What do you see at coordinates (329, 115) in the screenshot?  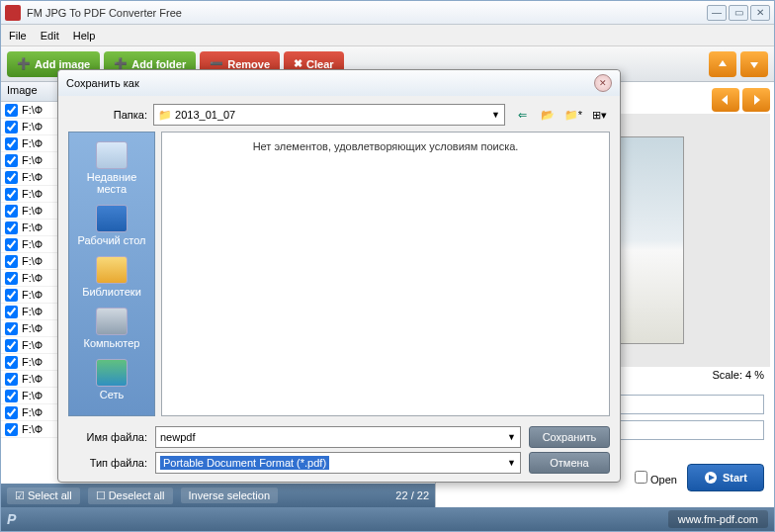 I see `folder-dropdown: 📁 2013_01_07 ▼` at bounding box center [329, 115].